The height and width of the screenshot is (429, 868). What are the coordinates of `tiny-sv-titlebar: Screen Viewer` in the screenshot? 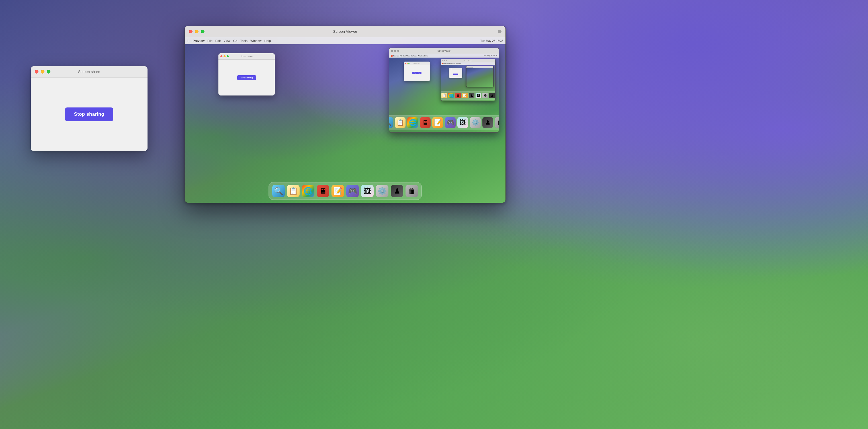 It's located at (480, 67).